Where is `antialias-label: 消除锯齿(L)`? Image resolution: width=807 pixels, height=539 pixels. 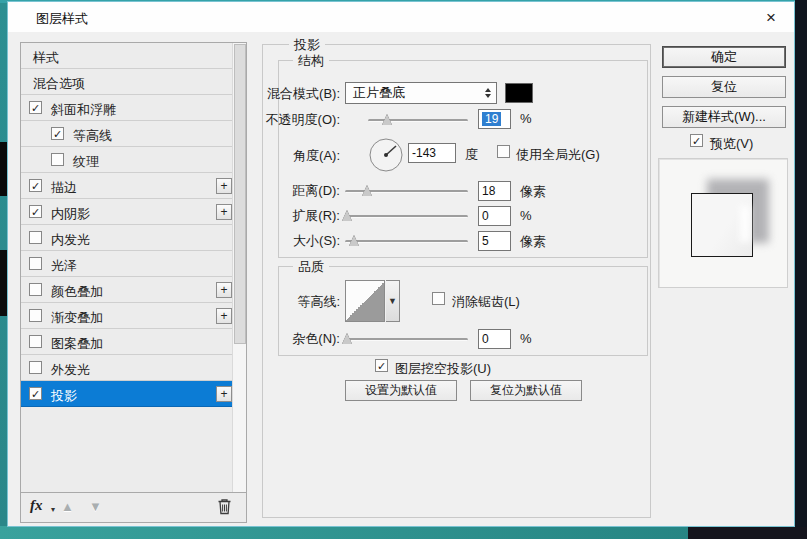 antialias-label: 消除锯齿(L) is located at coordinates (486, 302).